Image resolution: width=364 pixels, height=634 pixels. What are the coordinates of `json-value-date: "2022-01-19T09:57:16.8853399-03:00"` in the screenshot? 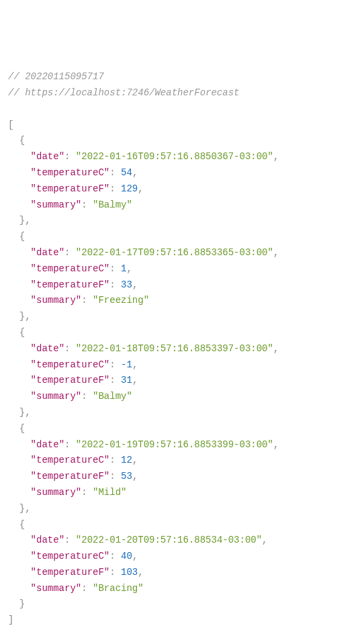 It's located at (175, 445).